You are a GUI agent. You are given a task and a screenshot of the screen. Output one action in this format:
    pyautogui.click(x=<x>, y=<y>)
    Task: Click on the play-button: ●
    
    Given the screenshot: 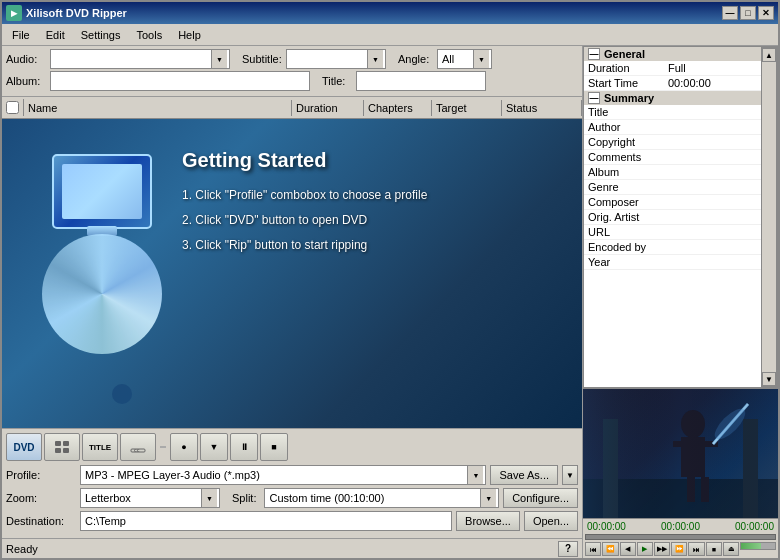 What is the action you would take?
    pyautogui.click(x=184, y=447)
    